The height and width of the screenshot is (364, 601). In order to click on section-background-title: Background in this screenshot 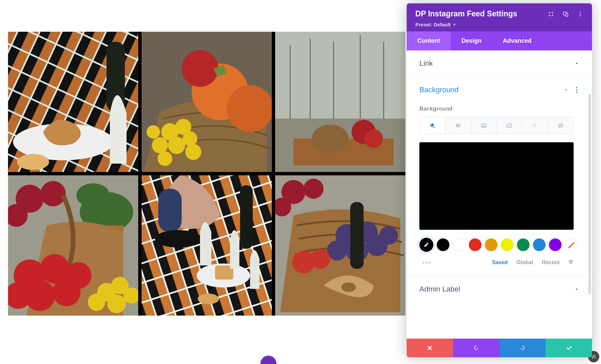, I will do `click(439, 90)`.